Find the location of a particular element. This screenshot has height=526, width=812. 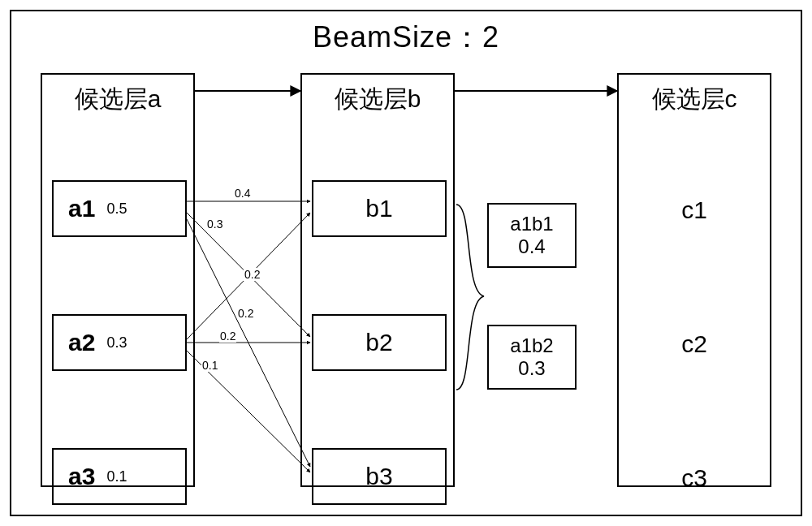

node-a2-score: 0.3 is located at coordinates (117, 343).